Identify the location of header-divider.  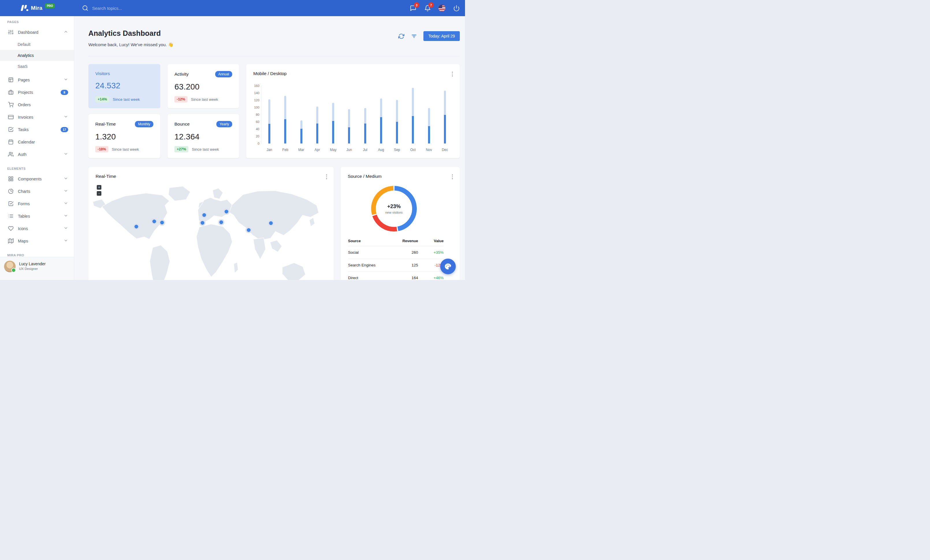
(274, 56).